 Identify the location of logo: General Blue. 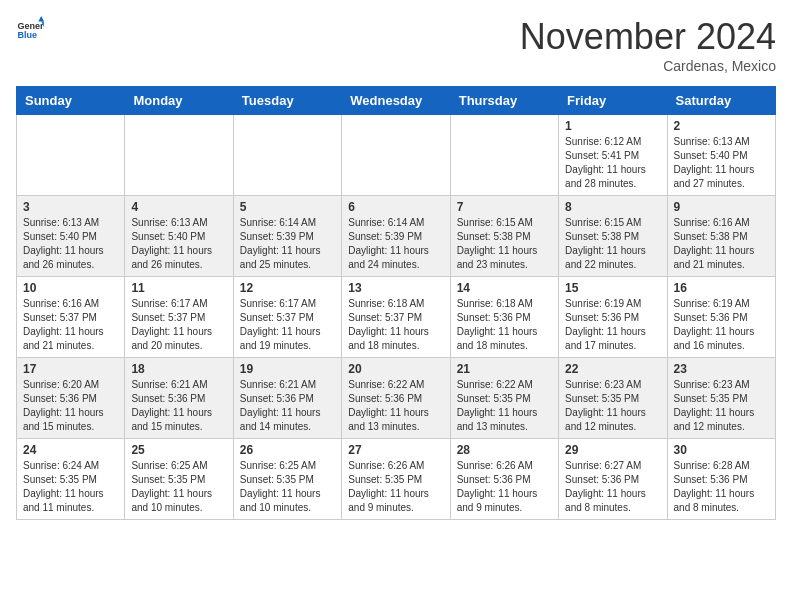
(30, 30).